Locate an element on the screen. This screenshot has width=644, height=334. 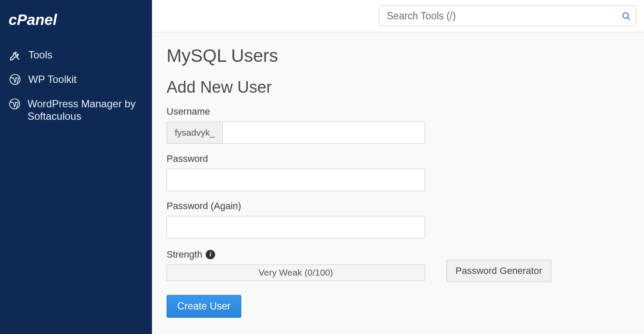
password-again-input is located at coordinates (296, 227).